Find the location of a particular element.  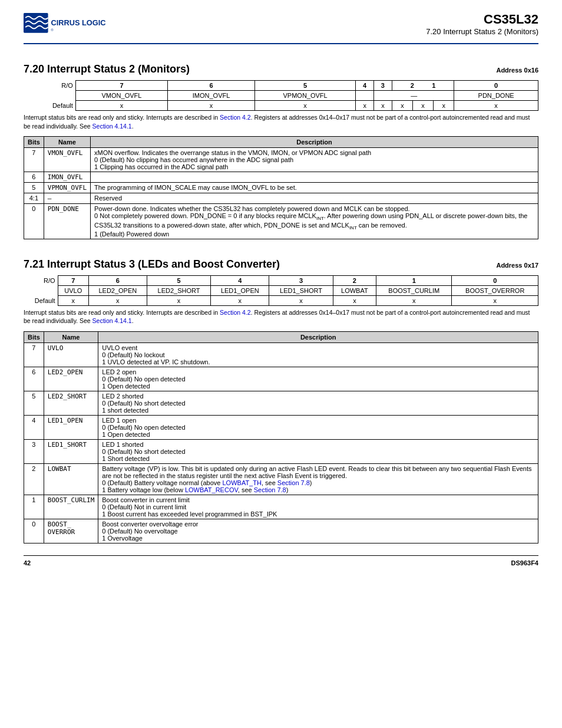

desc-col-721: Description is located at coordinates (318, 337).